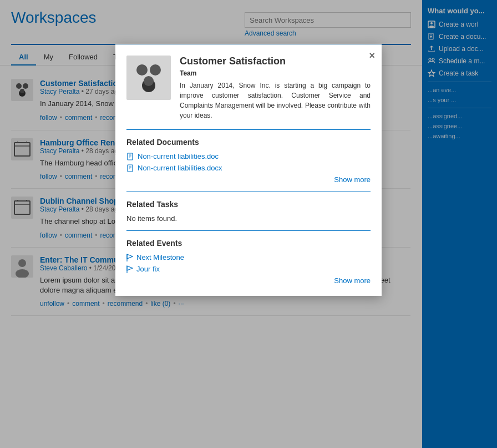 This screenshot has height=448, width=497. I want to click on related-doc-2-label: Non-current liabilities.docx, so click(180, 168).